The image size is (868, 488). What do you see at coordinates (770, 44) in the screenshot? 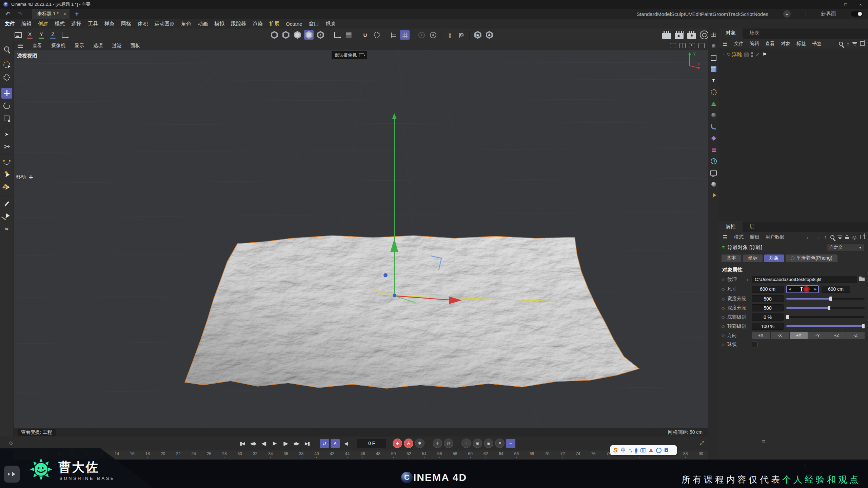
I see `om-menu-item: 查看` at bounding box center [770, 44].